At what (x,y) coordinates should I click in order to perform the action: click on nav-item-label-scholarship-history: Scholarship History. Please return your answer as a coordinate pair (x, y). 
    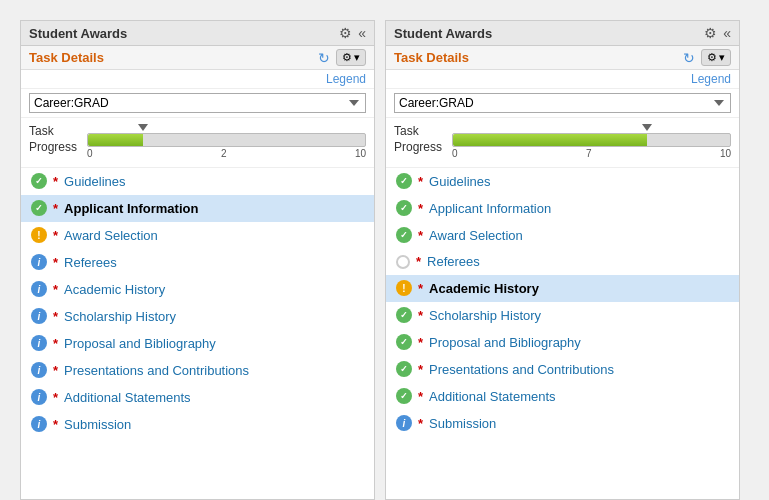
    Looking at the image, I should click on (485, 316).